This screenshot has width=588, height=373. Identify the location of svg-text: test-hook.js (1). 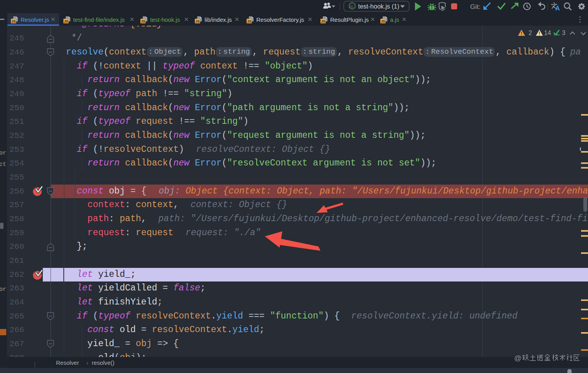
(379, 6).